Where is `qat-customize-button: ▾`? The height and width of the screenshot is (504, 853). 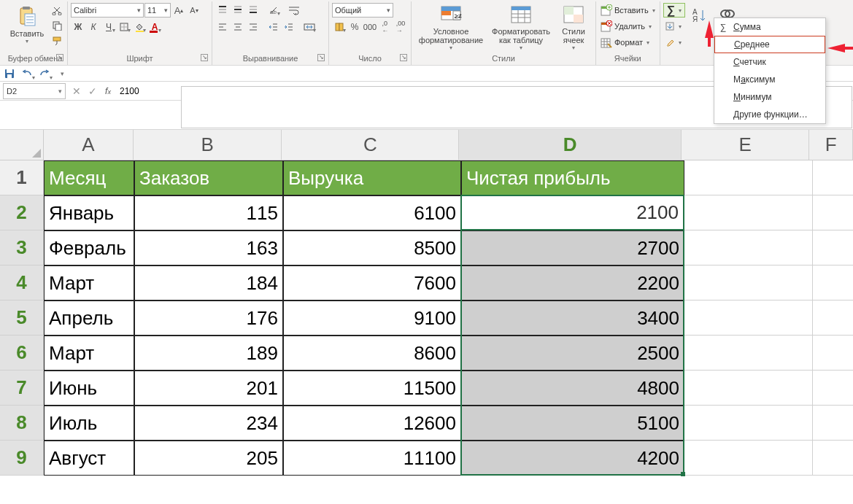
qat-customize-button: ▾ is located at coordinates (62, 74).